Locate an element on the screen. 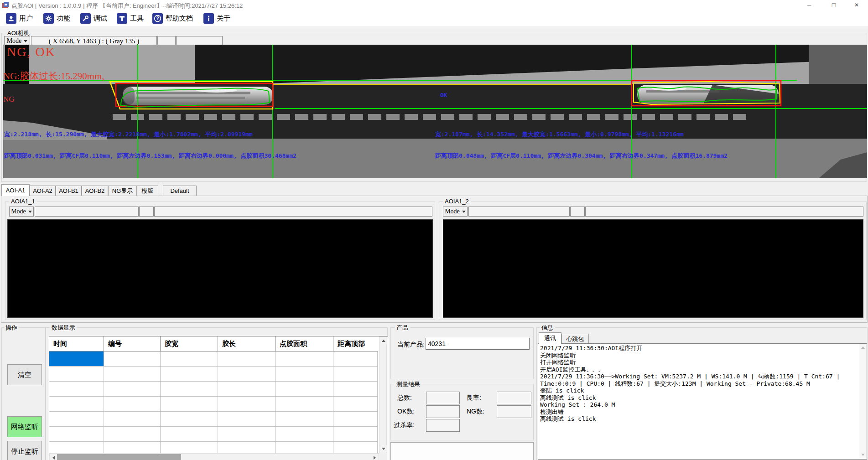 Image resolution: width=868 pixels, height=460 pixels. toolbar-debug-button: 调试 is located at coordinates (94, 18).